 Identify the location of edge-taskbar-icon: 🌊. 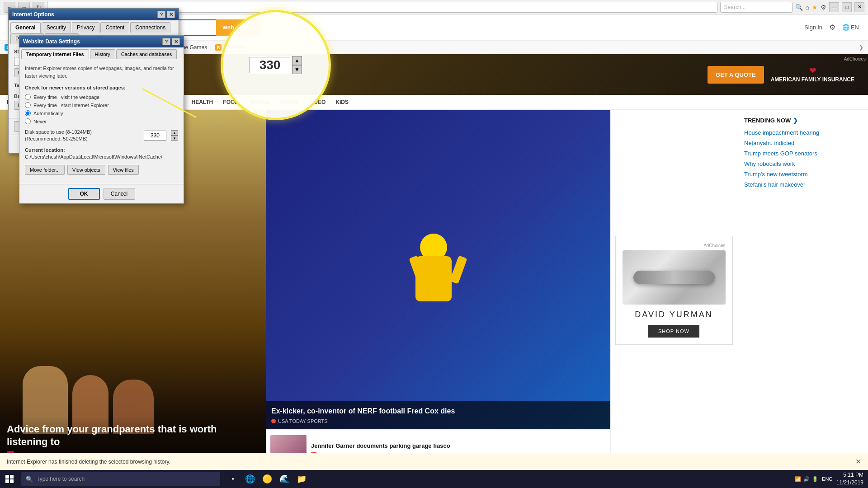
(284, 479).